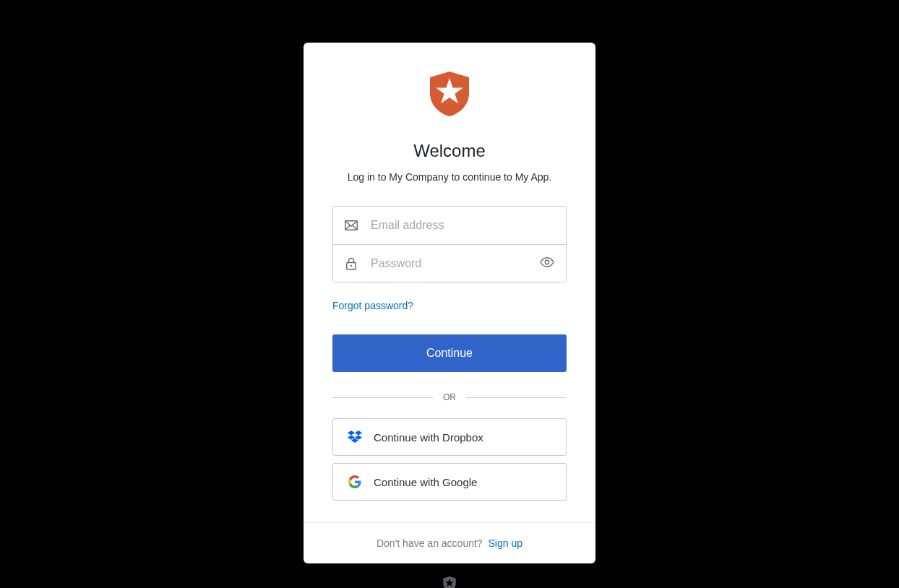 Image resolution: width=899 pixels, height=588 pixels. What do you see at coordinates (429, 543) in the screenshot?
I see `footer-prompt: Don't have an account?` at bounding box center [429, 543].